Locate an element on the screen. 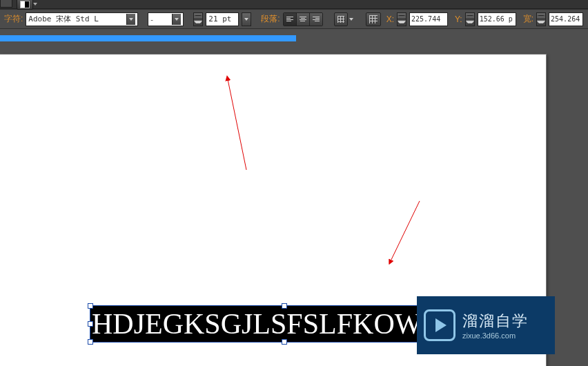  frame-grid-button is located at coordinates (341, 19).